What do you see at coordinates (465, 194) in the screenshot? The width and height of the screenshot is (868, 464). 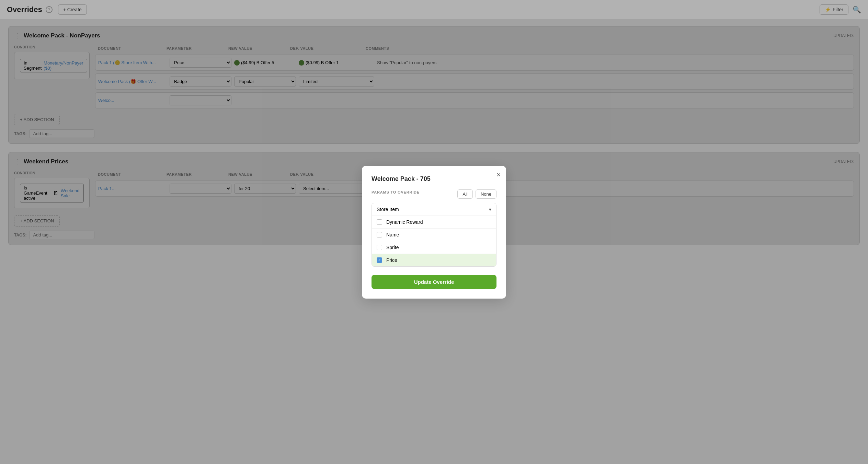 I see `all-button: All` at bounding box center [465, 194].